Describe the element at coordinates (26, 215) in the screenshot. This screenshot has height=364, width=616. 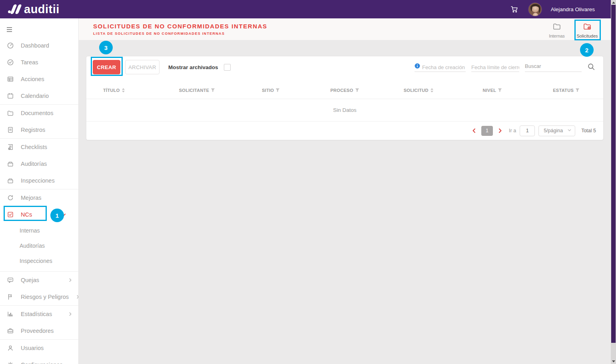
I see `sidebar-item-label: NCs` at that location.